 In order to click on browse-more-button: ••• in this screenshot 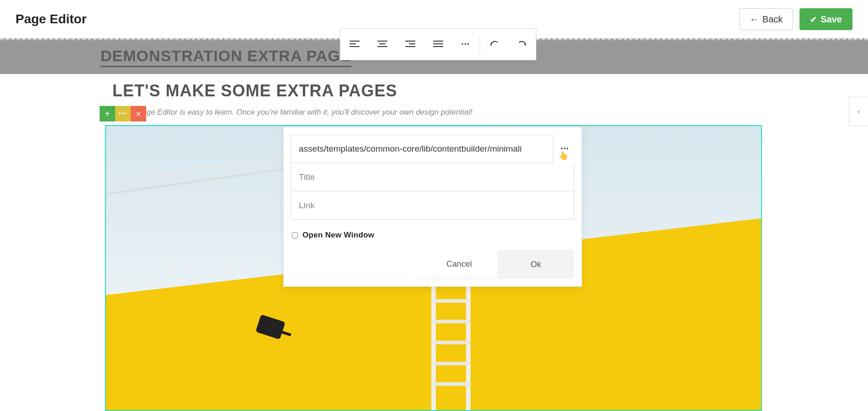, I will do `click(565, 149)`.